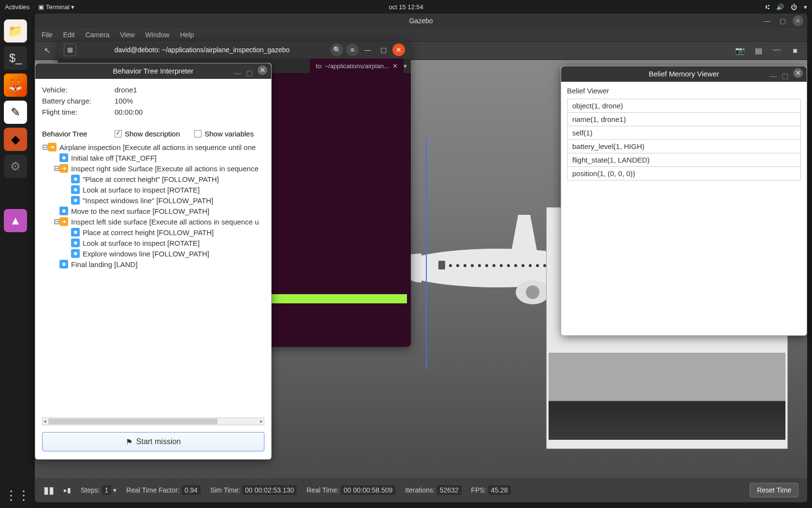 The height and width of the screenshot is (508, 812). What do you see at coordinates (780, 7) in the screenshot?
I see `volume-icon: 🔊` at bounding box center [780, 7].